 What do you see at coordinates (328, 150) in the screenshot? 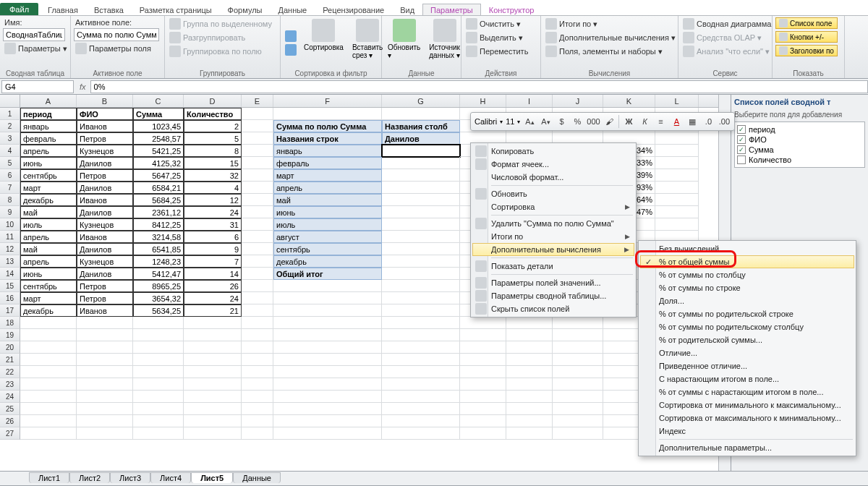
I see `cell-F4: январь` at bounding box center [328, 150].